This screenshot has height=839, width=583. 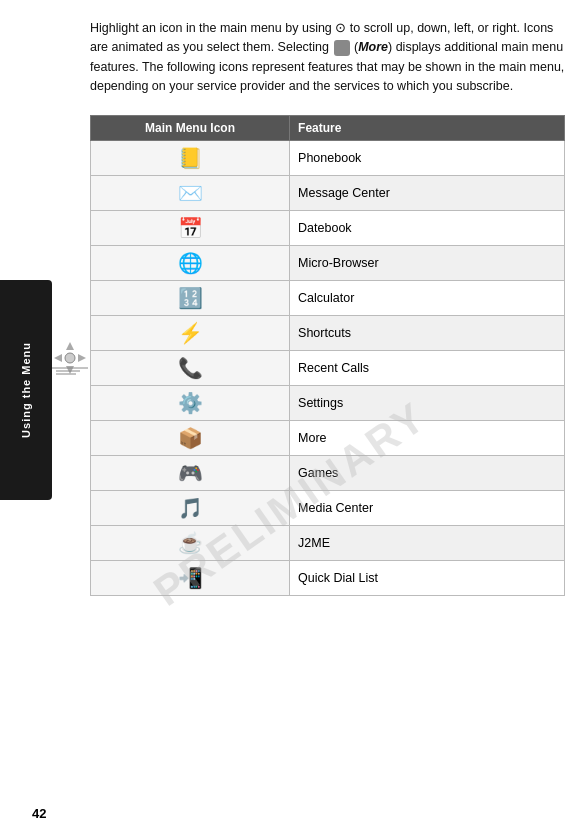 What do you see at coordinates (328, 368) in the screenshot?
I see `table-row: 📞Recent Calls` at bounding box center [328, 368].